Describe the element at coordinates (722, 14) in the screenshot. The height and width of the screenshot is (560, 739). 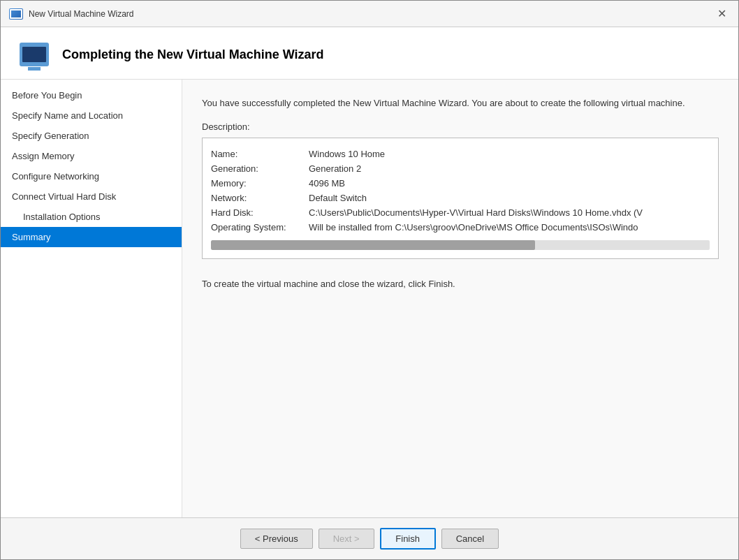
I see `close-button: ✕` at that location.